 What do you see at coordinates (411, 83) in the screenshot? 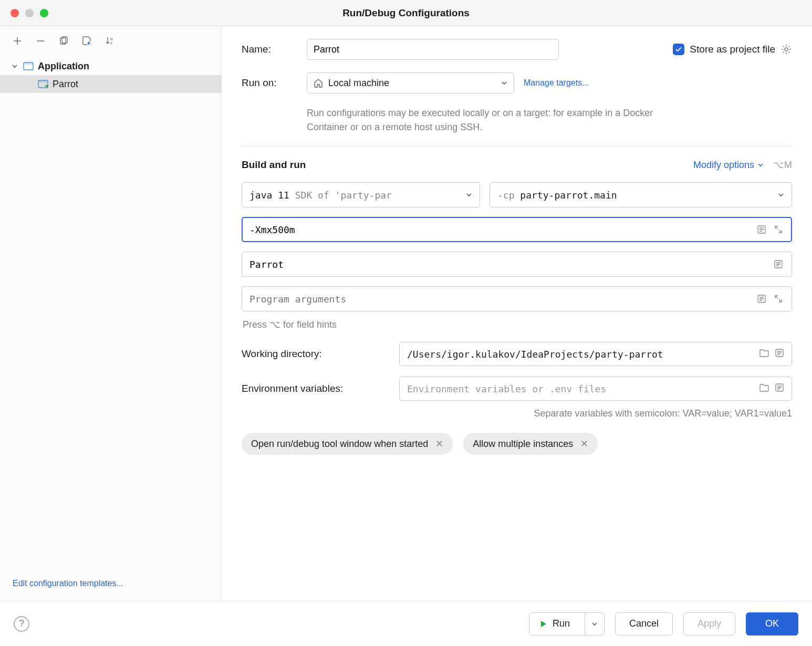
I see `runon-select: Local machine` at bounding box center [411, 83].